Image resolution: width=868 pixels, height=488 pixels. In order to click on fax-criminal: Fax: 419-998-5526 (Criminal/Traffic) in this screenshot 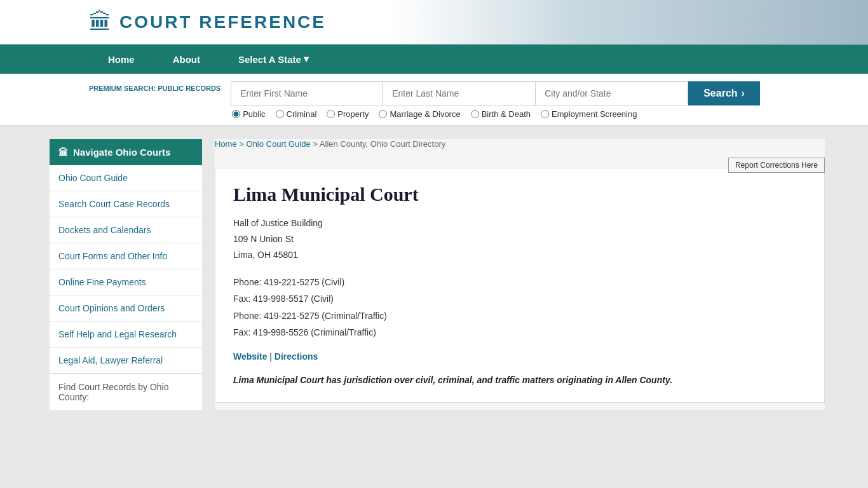, I will do `click(520, 333)`.